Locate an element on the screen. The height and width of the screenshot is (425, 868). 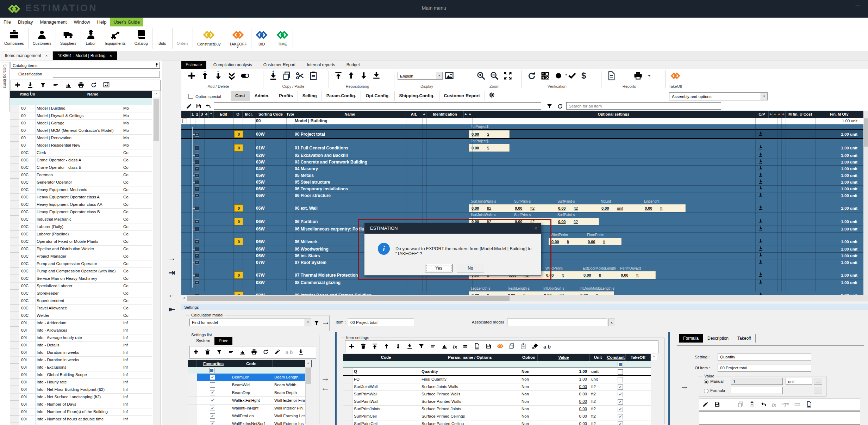
grid-row-02-excavation-and-backfill: +02W02 Excavation and Backfill1.00 unit is located at coordinates (523, 156).